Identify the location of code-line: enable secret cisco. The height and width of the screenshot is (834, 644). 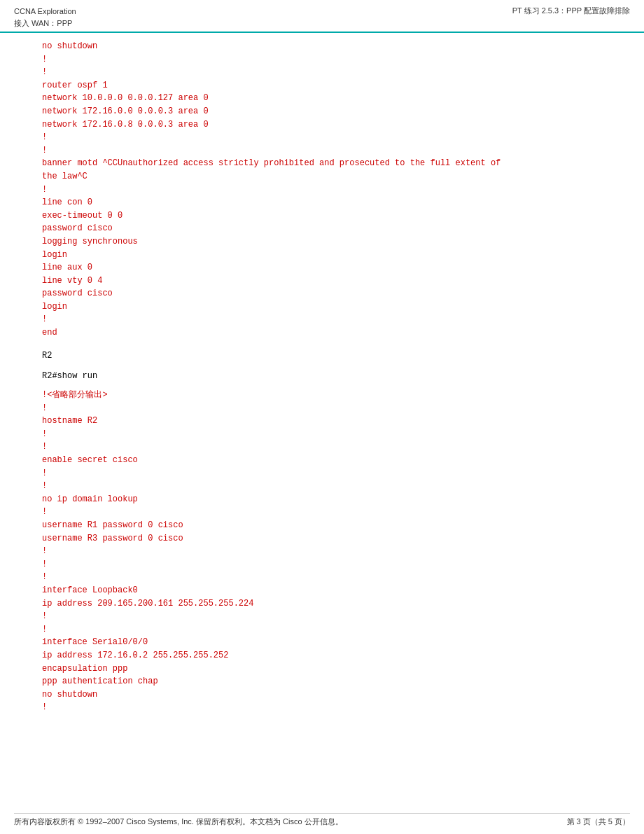
(322, 461).